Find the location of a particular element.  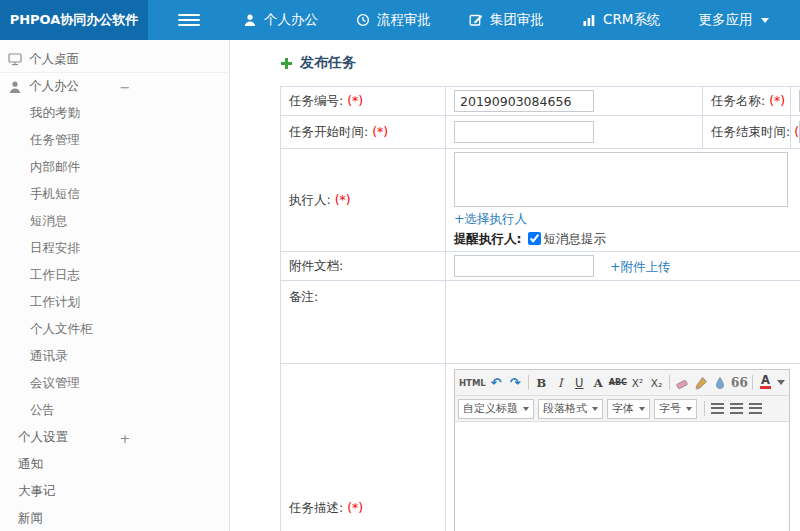

sidebar-item-task-management: 任务管理 is located at coordinates (114, 140).